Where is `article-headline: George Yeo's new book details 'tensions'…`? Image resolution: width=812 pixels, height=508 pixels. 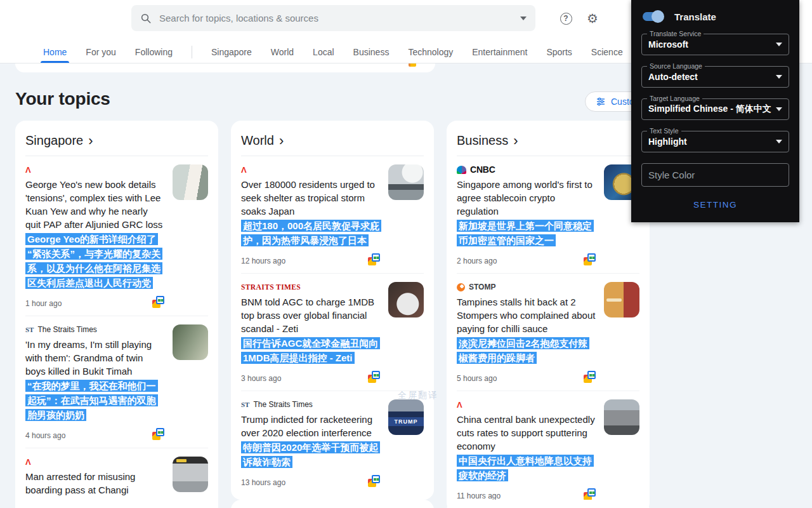 article-headline: George Yeo's new book details 'tensions'… is located at coordinates (95, 204).